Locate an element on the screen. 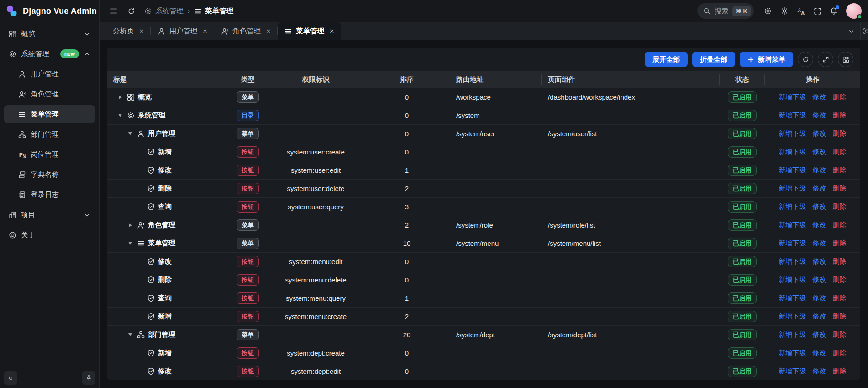  row-status-cell: 已启用 is located at coordinates (742, 97).